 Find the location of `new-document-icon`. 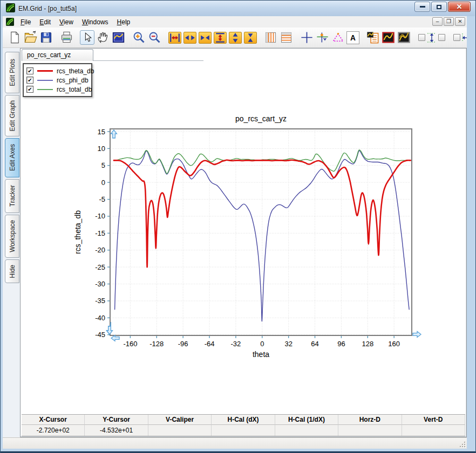

new-document-icon is located at coordinates (15, 38).